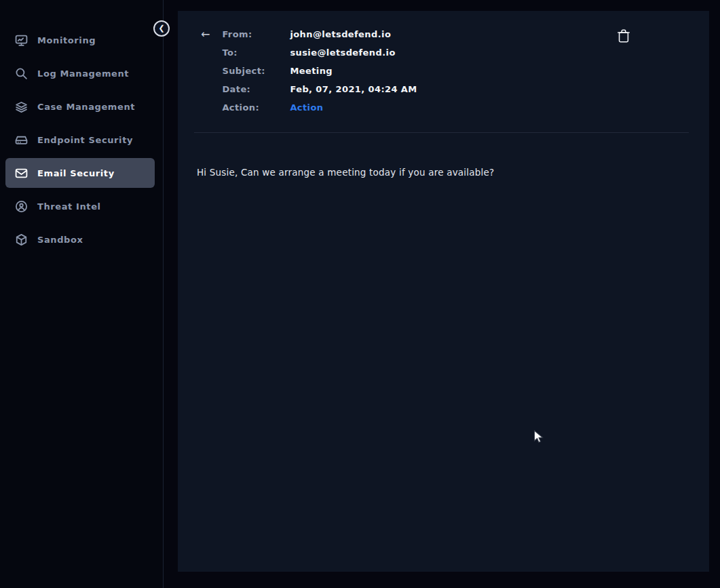  What do you see at coordinates (624, 41) in the screenshot?
I see `trash-icon` at bounding box center [624, 41].